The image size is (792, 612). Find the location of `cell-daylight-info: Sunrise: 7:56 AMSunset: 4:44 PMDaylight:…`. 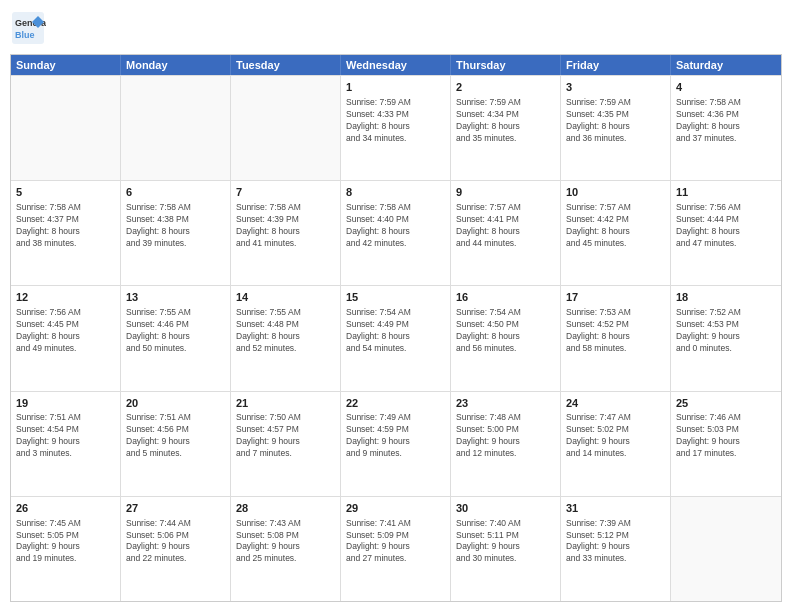

cell-daylight-info: Sunrise: 7:56 AMSunset: 4:44 PMDaylight:… is located at coordinates (726, 226).